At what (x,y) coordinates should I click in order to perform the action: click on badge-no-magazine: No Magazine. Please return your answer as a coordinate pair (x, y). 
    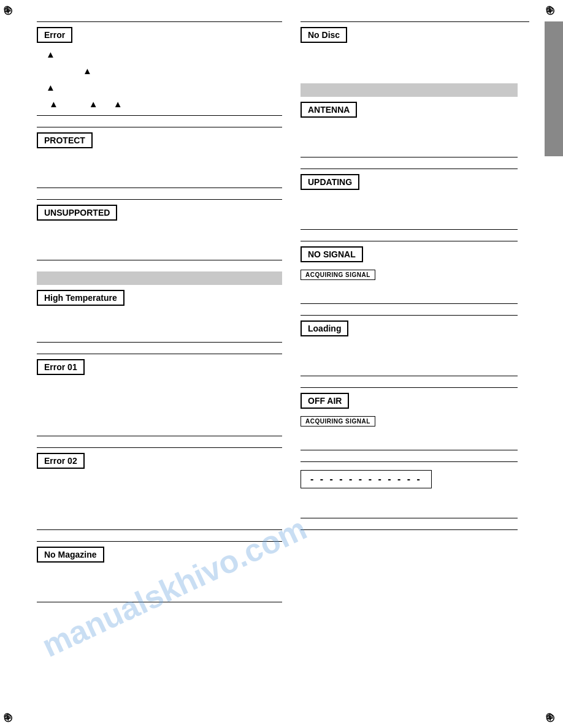
    Looking at the image, I should click on (71, 555).